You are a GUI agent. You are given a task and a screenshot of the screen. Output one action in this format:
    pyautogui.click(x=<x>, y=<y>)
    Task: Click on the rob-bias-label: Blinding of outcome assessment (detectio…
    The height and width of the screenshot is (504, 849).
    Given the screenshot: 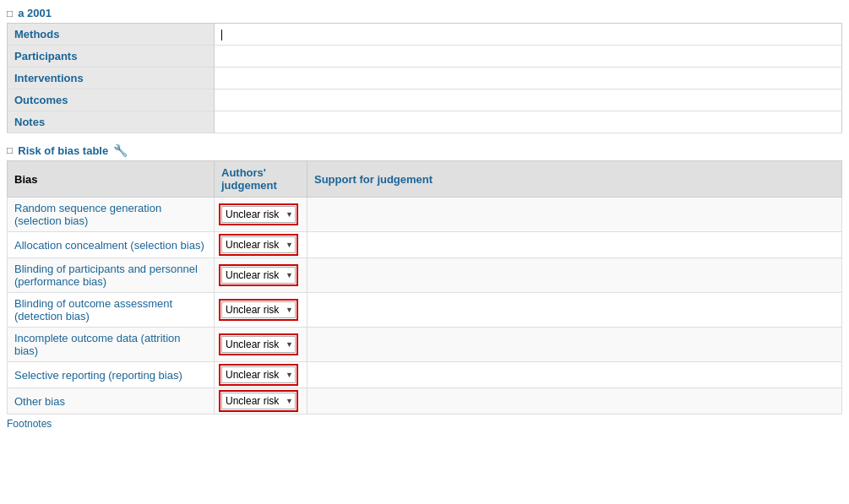 What is the action you would take?
    pyautogui.click(x=112, y=311)
    